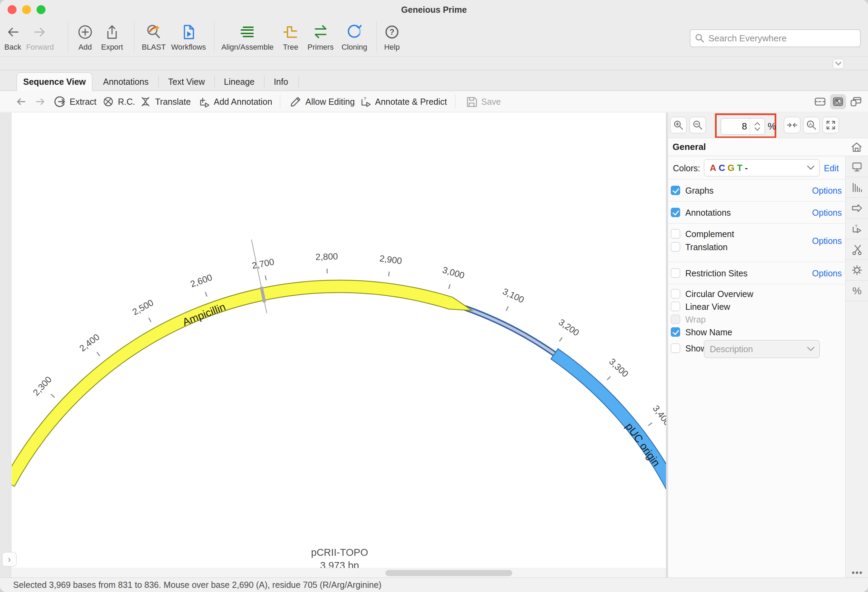 The height and width of the screenshot is (592, 868). Describe the element at coordinates (775, 38) in the screenshot. I see `search-everywhere-input: Search Everywhere` at that location.